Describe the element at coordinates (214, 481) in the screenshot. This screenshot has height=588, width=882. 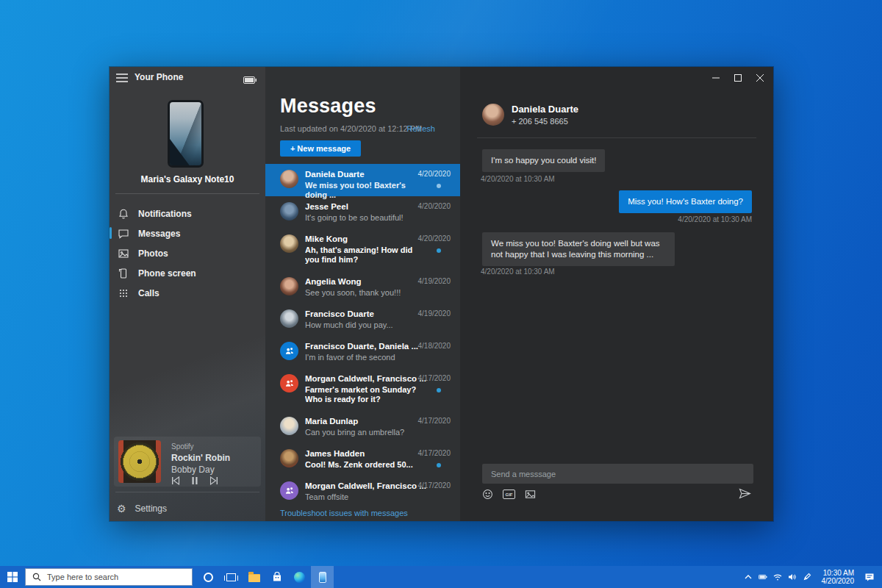
I see `skip-next-button` at that location.